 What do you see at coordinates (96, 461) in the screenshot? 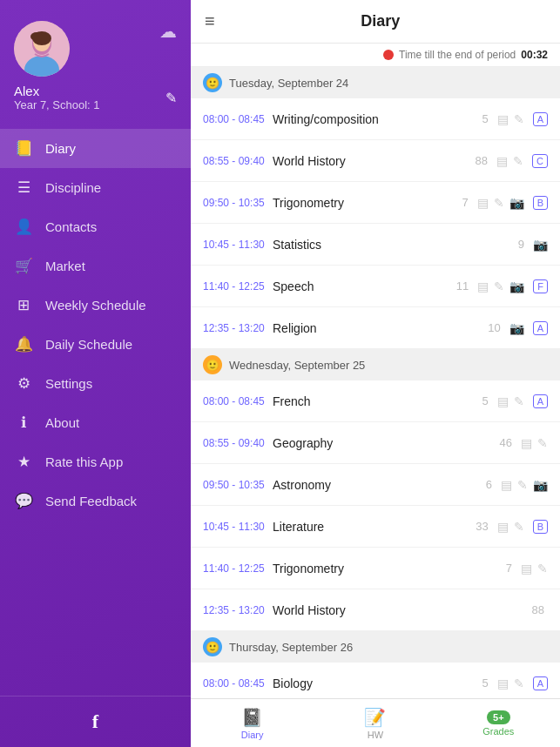
I see `sidebar-item-rate: ★ Rate this App` at bounding box center [96, 461].